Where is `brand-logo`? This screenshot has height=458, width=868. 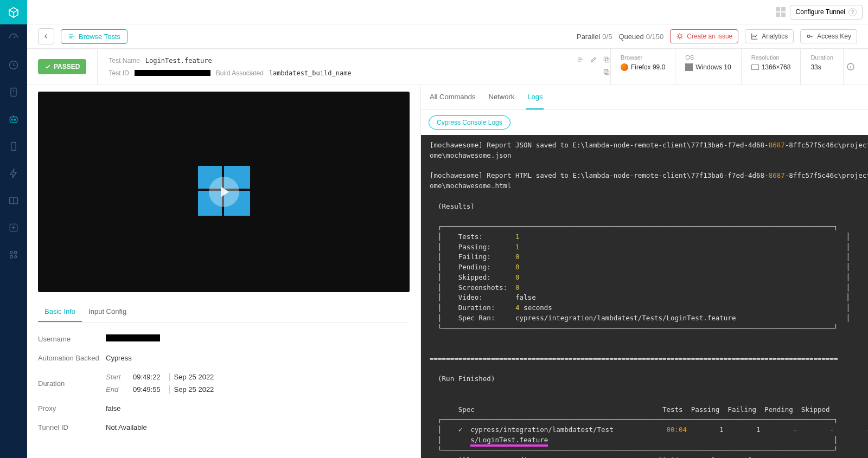
brand-logo is located at coordinates (14, 12).